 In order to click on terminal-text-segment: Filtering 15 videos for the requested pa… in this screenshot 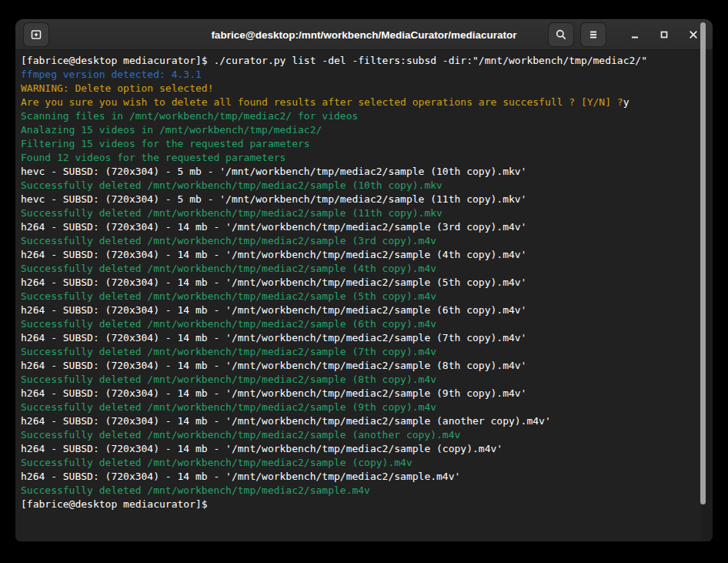, I will do `click(165, 143)`.